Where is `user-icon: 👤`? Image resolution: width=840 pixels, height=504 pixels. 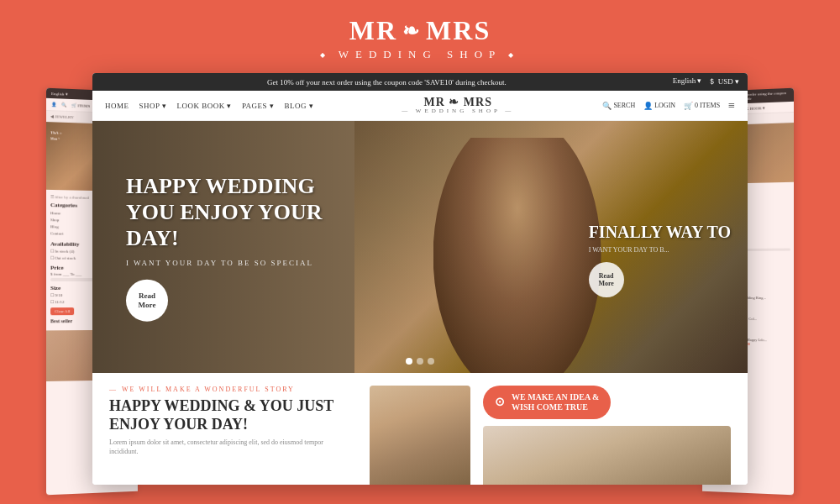 user-icon: 👤 is located at coordinates (648, 106).